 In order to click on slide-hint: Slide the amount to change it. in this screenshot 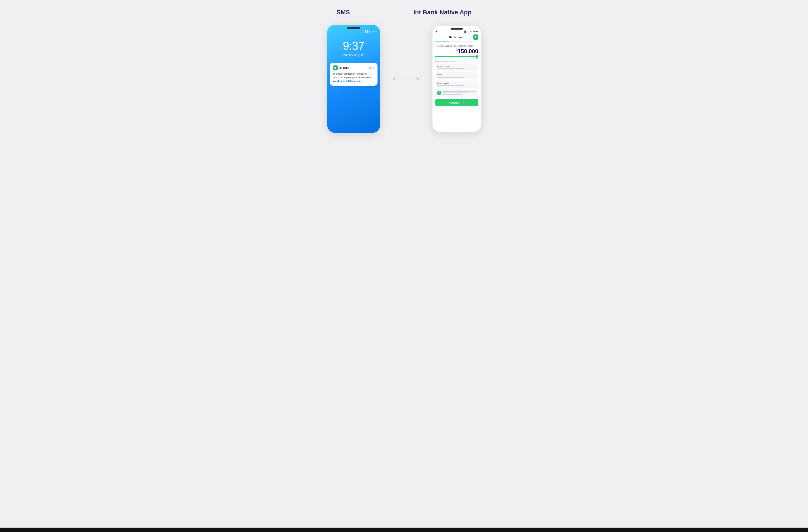, I will do `click(457, 61)`.